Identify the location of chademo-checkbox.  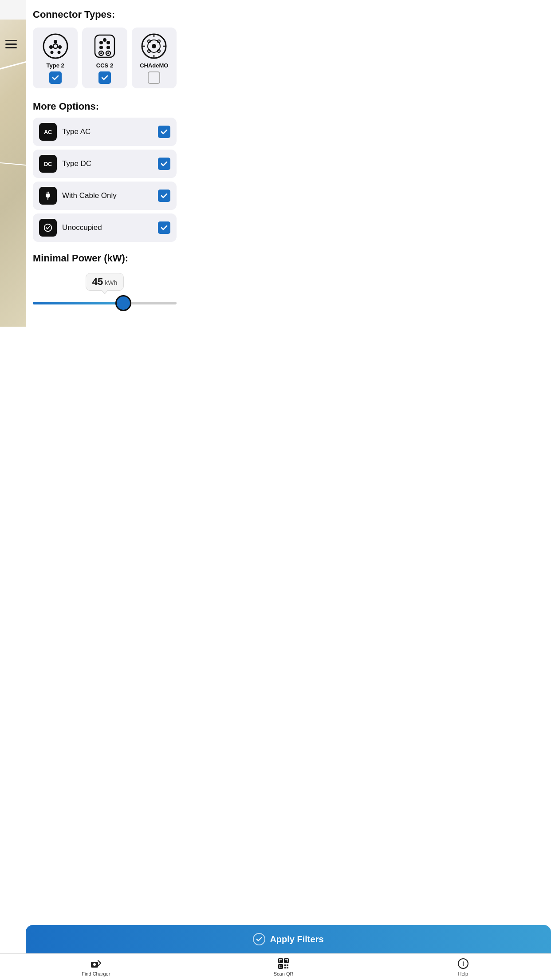
(154, 78).